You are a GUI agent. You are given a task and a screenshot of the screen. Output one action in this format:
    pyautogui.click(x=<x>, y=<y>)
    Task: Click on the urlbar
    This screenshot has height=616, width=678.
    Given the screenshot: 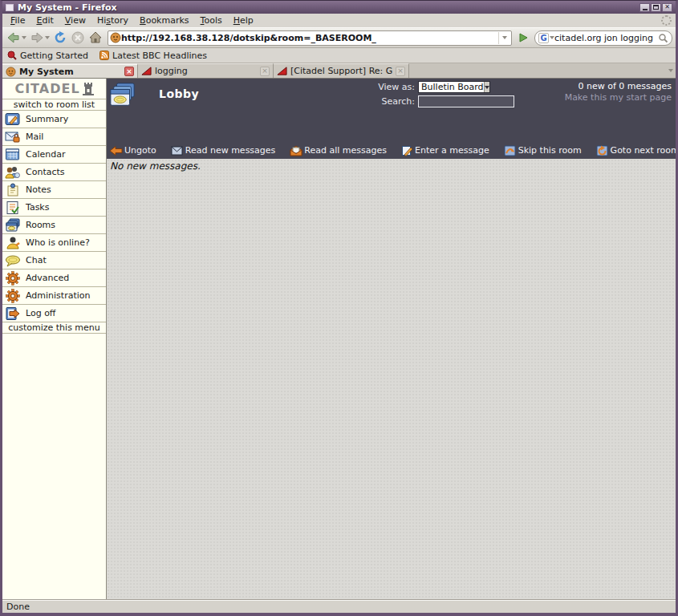 What is the action you would take?
    pyautogui.click(x=310, y=38)
    